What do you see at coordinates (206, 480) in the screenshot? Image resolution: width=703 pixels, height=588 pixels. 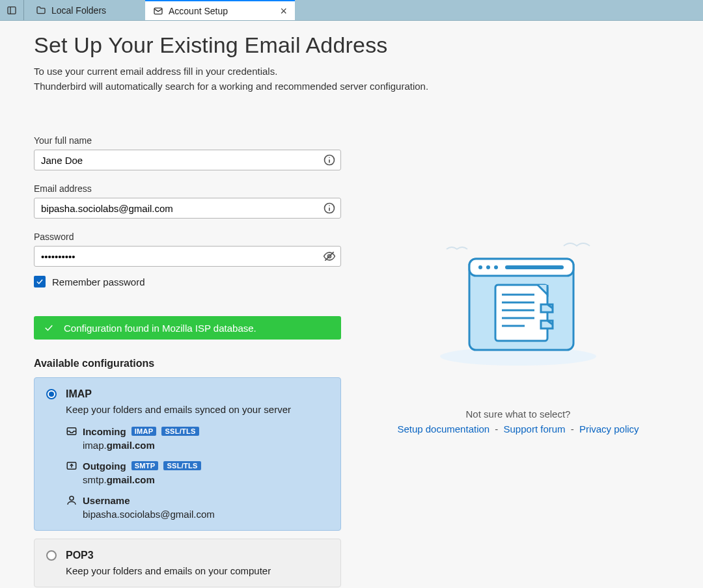 I see `outgoing-host: smtp.gmail.com` at bounding box center [206, 480].